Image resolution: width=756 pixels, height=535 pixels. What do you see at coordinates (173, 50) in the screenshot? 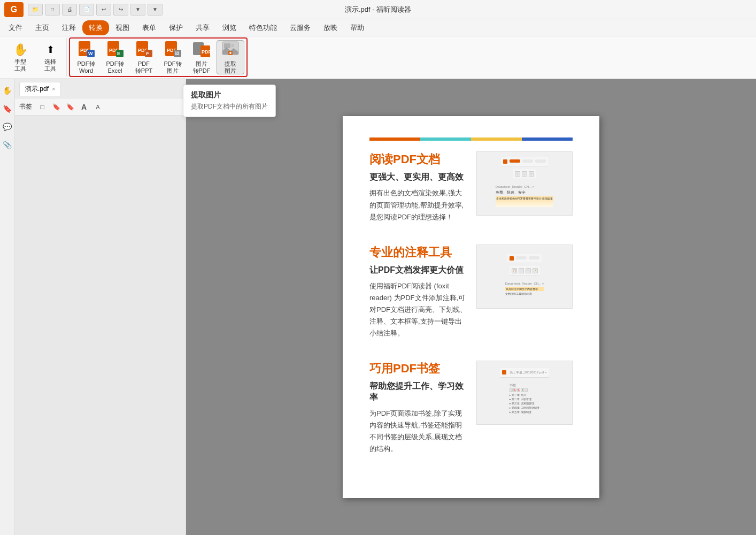
I see `pdf-to-image-icon: PDF 🖼` at bounding box center [173, 50].